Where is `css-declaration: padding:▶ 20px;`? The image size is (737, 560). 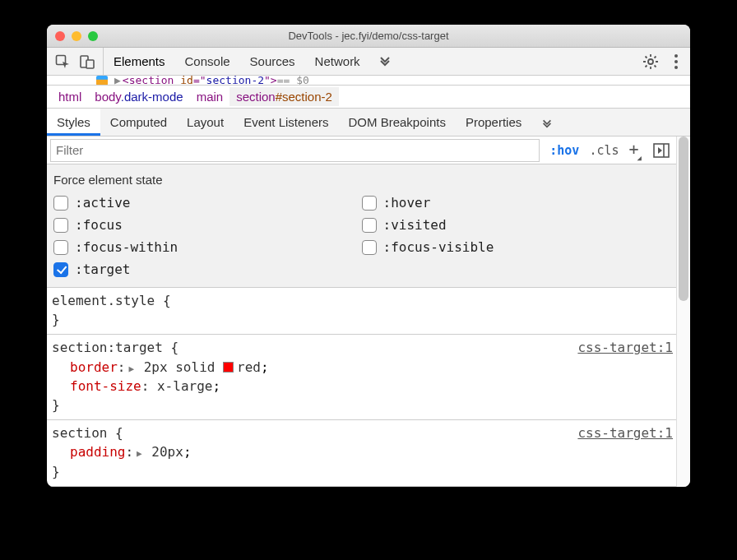
css-declaration: padding:▶ 20px; is located at coordinates (362, 452).